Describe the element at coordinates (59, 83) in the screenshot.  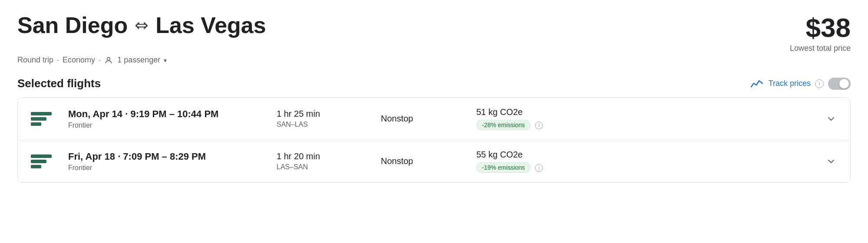
I see `section-title: Selected flights` at that location.